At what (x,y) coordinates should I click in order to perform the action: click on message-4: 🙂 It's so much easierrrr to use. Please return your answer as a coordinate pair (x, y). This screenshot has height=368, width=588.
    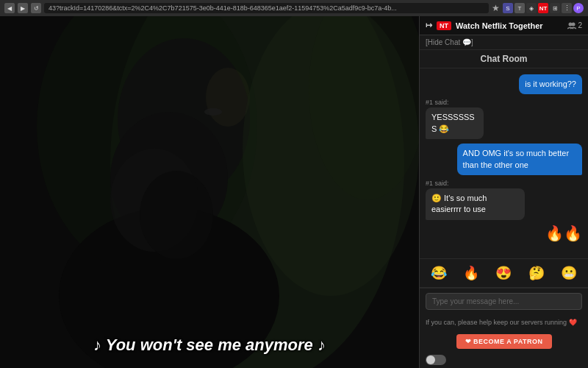
    Looking at the image, I should click on (475, 205).